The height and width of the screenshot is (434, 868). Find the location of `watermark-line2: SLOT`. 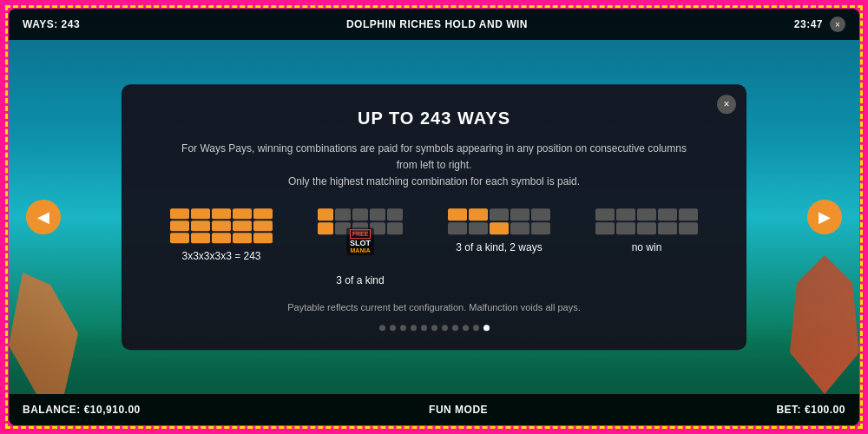

watermark-line2: SLOT is located at coordinates (361, 243).